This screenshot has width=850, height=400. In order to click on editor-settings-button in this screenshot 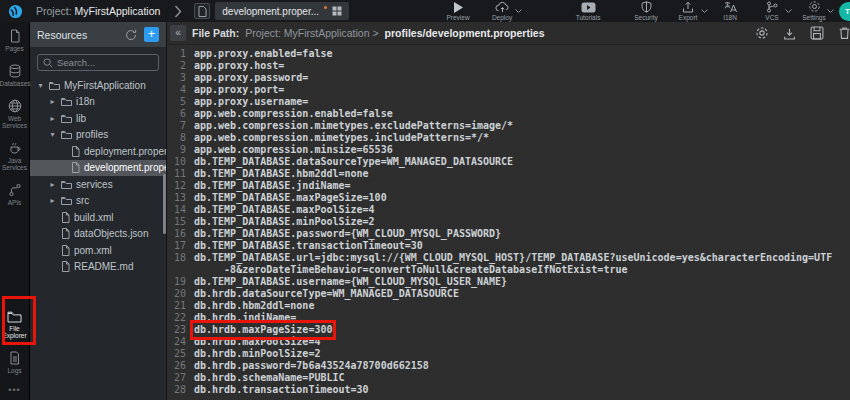, I will do `click(762, 33)`.